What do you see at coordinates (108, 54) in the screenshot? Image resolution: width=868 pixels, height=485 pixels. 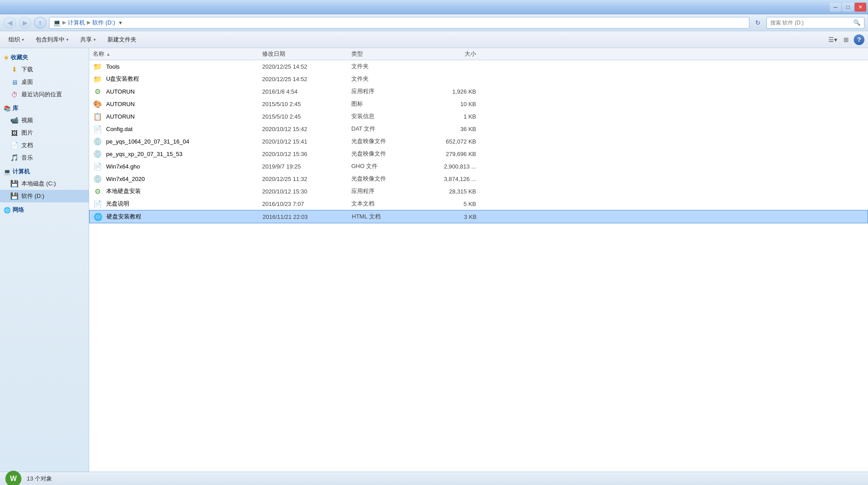 I see `col-name-sort: ▲` at bounding box center [108, 54].